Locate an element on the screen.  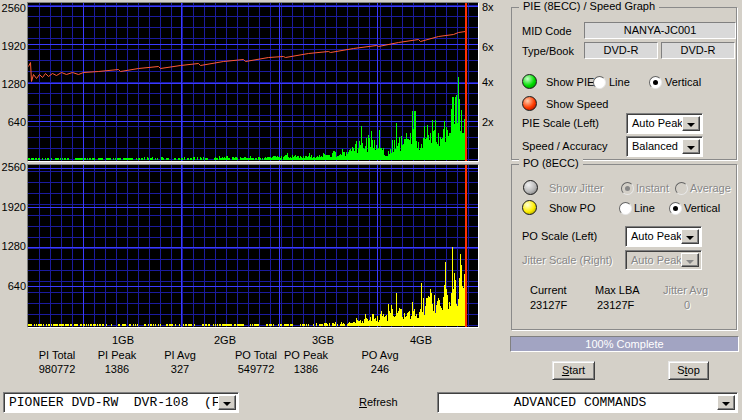
x-axis-tick: 3GB is located at coordinates (323, 340).